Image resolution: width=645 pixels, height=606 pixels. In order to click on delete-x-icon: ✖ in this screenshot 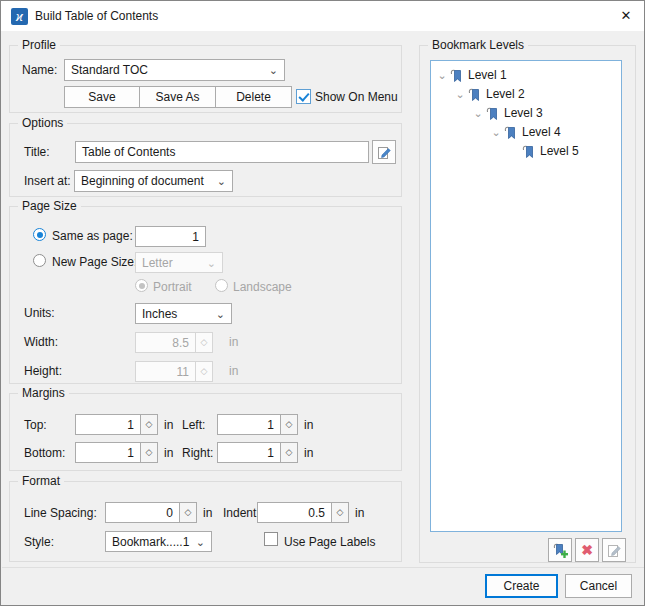, I will do `click(587, 550)`.